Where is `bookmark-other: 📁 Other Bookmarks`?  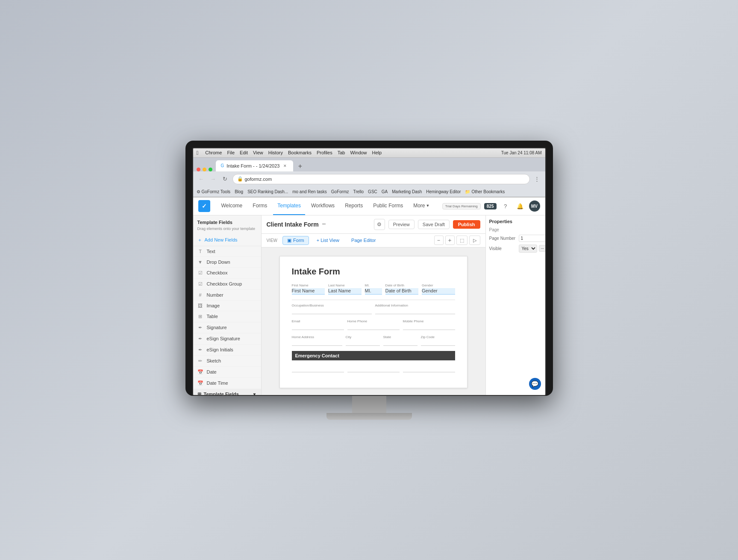 bookmark-other: 📁 Other Bookmarks is located at coordinates (485, 192).